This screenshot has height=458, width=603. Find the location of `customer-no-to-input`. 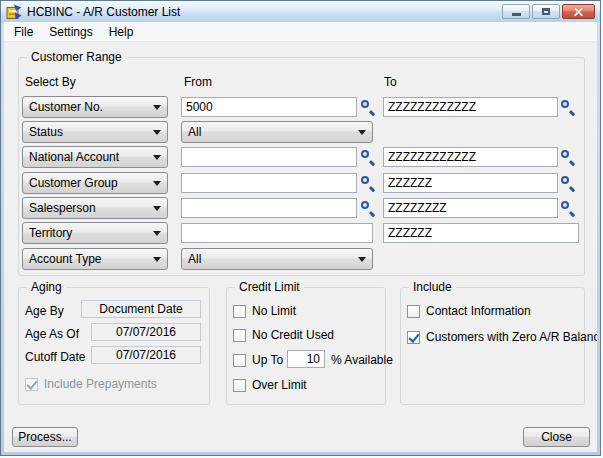

customer-no-to-input is located at coordinates (470, 107).